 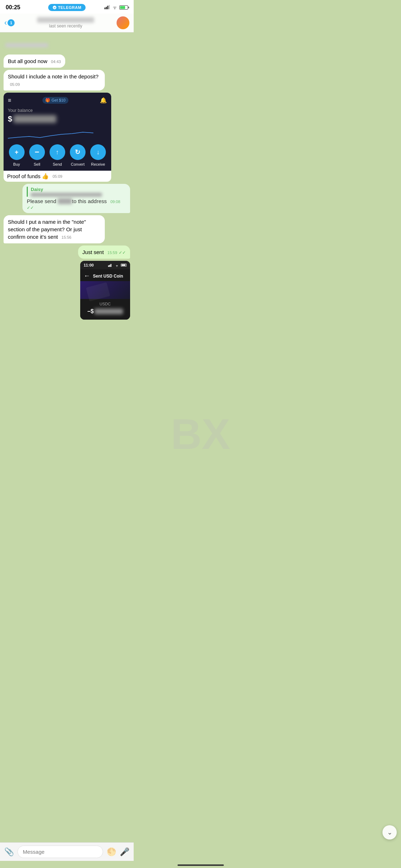 What do you see at coordinates (47, 229) in the screenshot?
I see `msg-5-text: Should I put a name in the "note" sectio…` at bounding box center [47, 229].